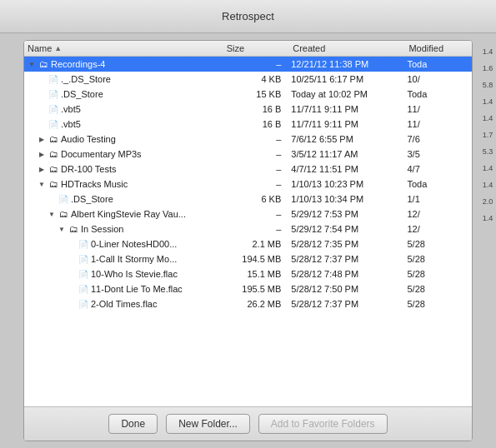 Image resolution: width=496 pixels, height=448 pixels. What do you see at coordinates (347, 289) in the screenshot?
I see `file-created-cell: 5/28/12 7:50 PM` at bounding box center [347, 289].